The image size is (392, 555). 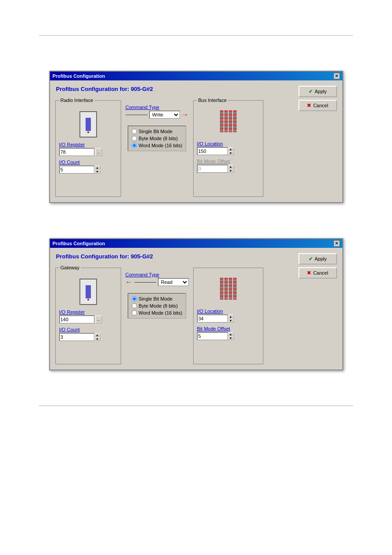 I want to click on cmd-line-left1, so click(x=137, y=115).